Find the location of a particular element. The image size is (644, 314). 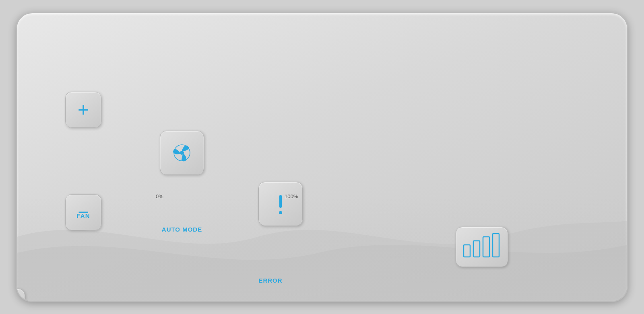

power-icon is located at coordinates (17, 299).